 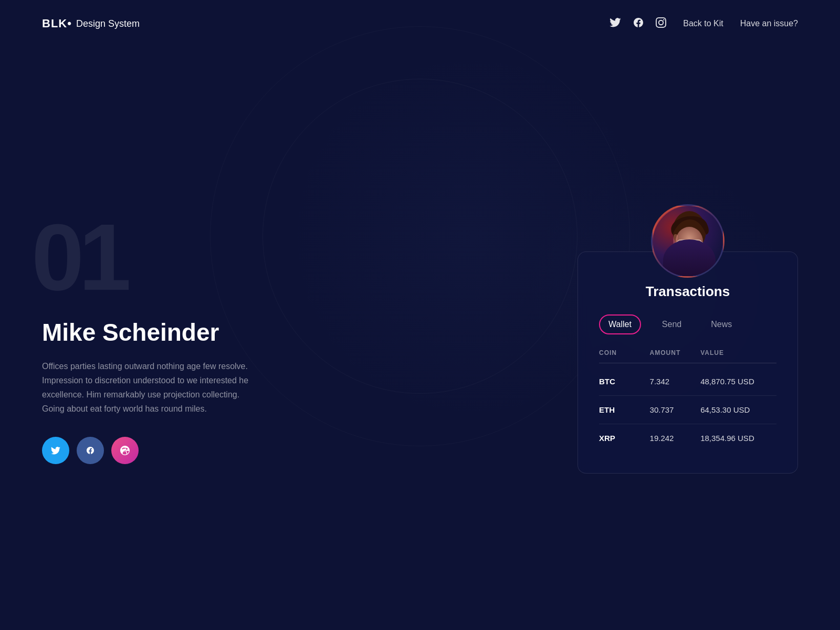 What do you see at coordinates (688, 324) in the screenshot?
I see `card-tabs: Wallet Send News` at bounding box center [688, 324].